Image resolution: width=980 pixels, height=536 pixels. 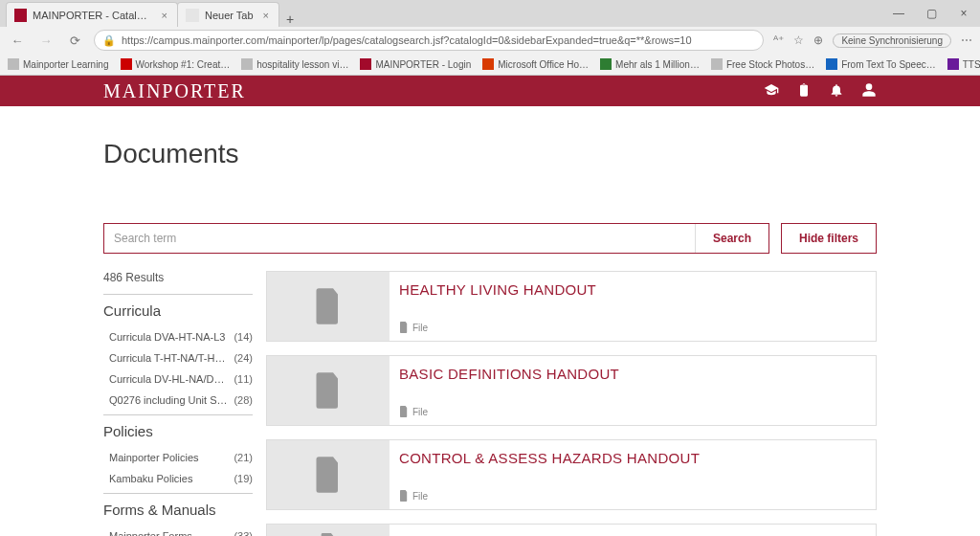 What do you see at coordinates (964, 13) in the screenshot?
I see `close-window-button: ×` at bounding box center [964, 13].